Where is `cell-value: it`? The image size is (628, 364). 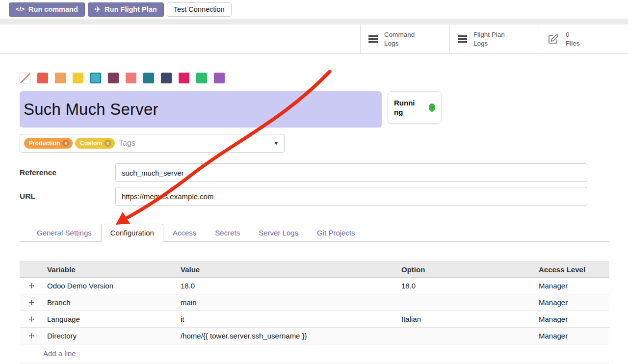 cell-value: it is located at coordinates (287, 319).